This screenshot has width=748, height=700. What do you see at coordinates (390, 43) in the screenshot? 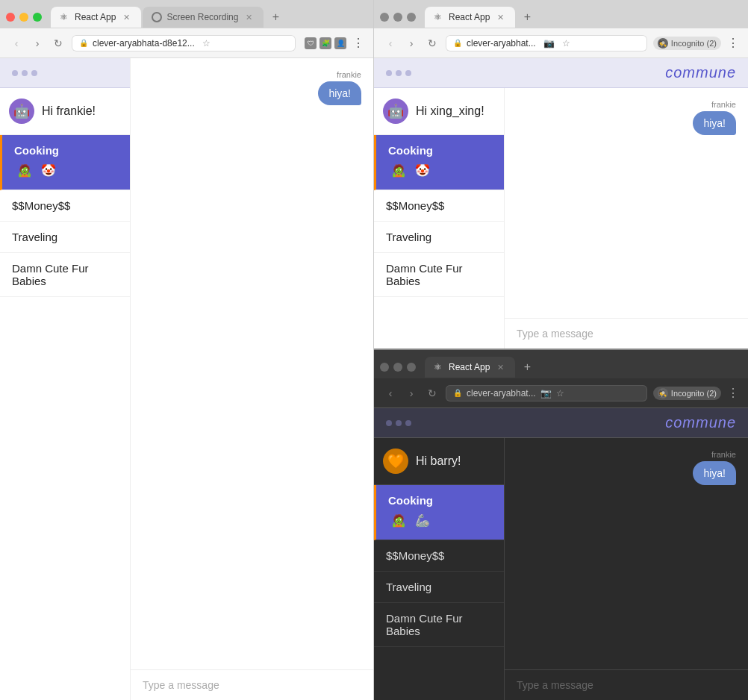
I see `back-btn-rt: ‹` at bounding box center [390, 43].